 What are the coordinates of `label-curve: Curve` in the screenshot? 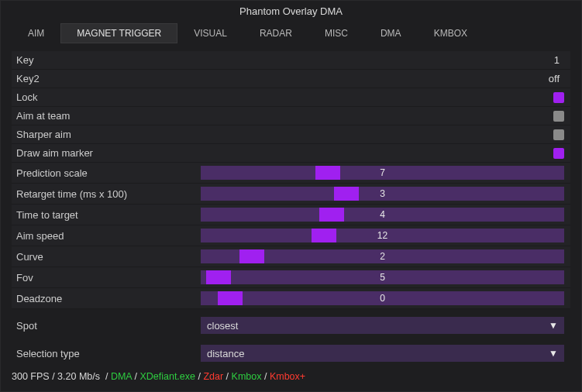 It's located at (108, 257).